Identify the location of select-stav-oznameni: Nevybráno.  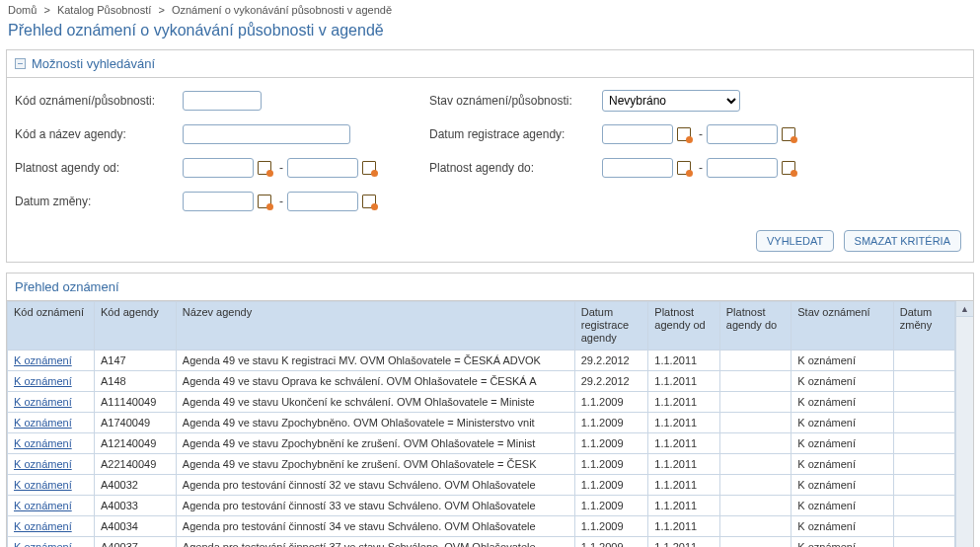
(671, 101).